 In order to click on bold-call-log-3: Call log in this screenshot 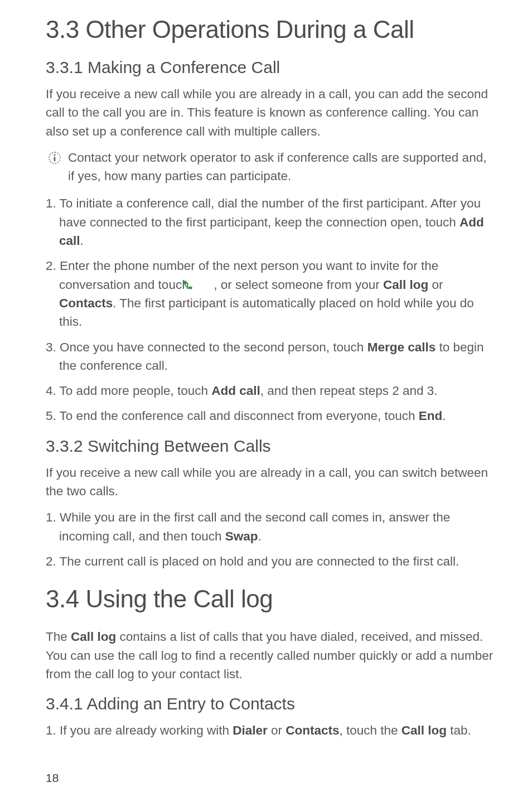, I will do `click(424, 731)`.